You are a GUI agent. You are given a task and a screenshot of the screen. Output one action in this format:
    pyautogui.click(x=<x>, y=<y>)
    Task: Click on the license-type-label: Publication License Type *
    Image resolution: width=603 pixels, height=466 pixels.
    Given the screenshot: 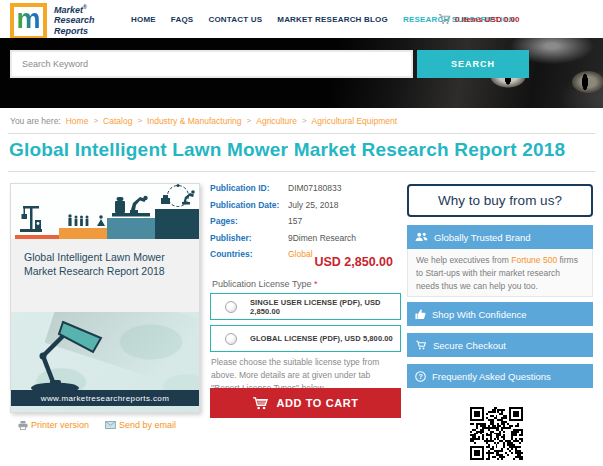 What is the action you would take?
    pyautogui.click(x=264, y=284)
    